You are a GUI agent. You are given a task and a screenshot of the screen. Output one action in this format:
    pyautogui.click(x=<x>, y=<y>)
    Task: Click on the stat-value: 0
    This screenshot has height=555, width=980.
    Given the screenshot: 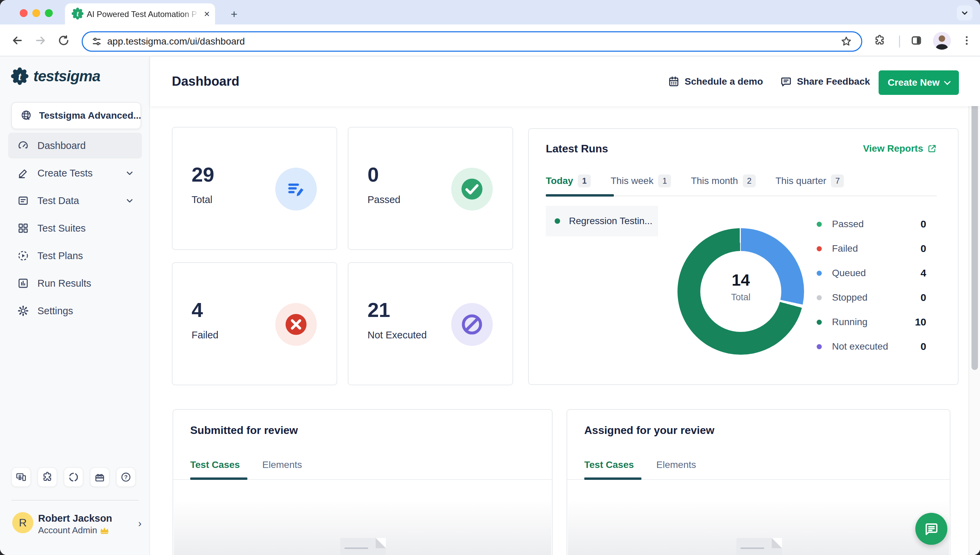 What is the action you would take?
    pyautogui.click(x=373, y=175)
    